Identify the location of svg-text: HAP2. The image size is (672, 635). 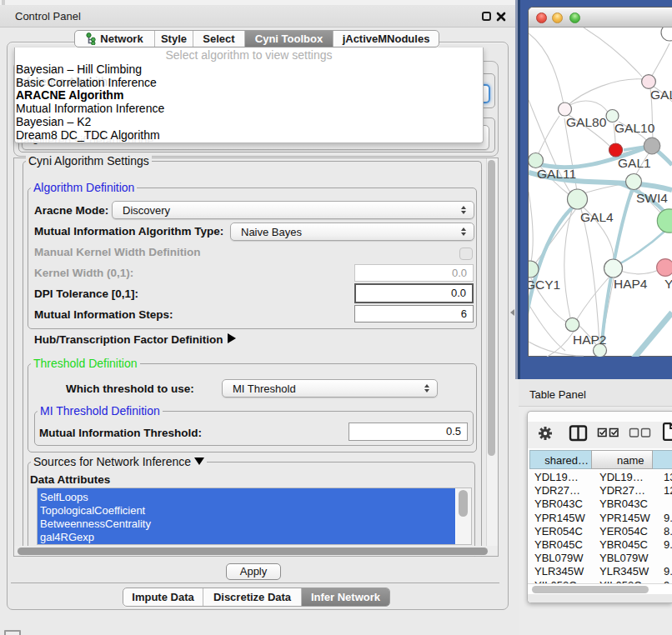
(590, 340).